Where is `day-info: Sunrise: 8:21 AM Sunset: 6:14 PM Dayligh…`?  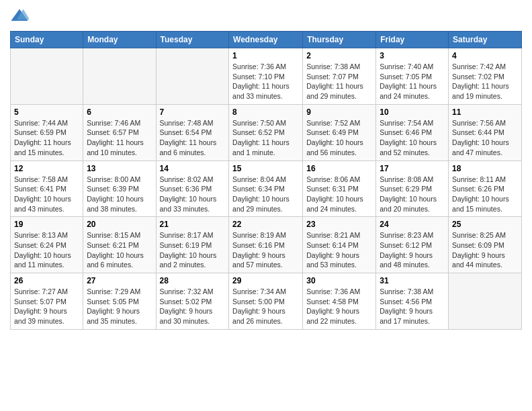
day-info: Sunrise: 8:21 AM Sunset: 6:14 PM Dayligh… is located at coordinates (339, 250).